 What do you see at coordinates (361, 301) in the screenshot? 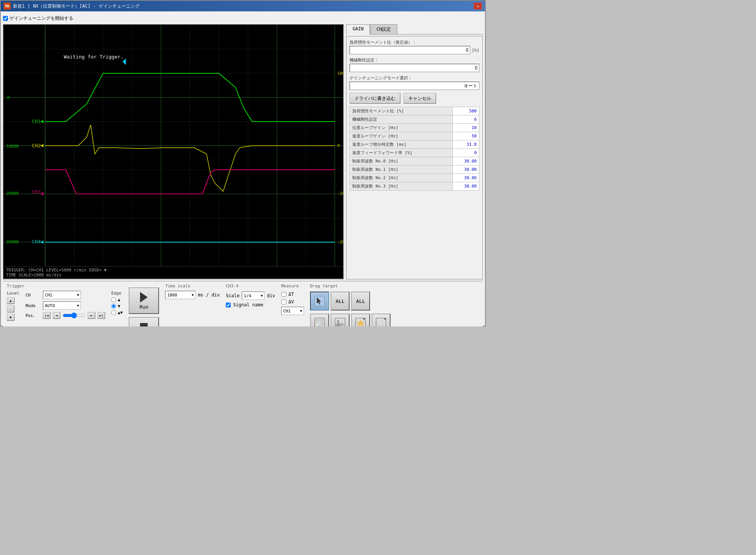
I see `drag-all-btn2: ALL` at bounding box center [361, 301].